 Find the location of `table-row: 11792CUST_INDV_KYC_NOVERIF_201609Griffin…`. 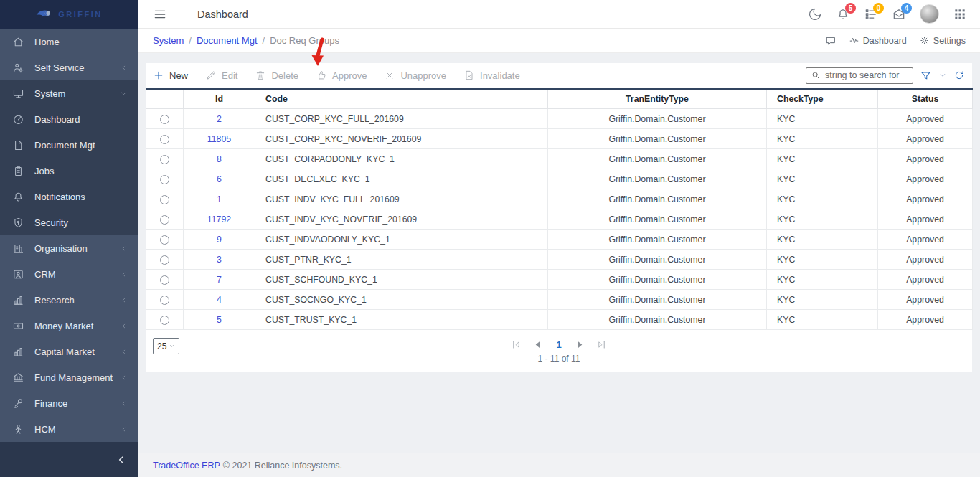

table-row: 11792CUST_INDV_KYC_NOVERIF_201609Griffin… is located at coordinates (560, 219).